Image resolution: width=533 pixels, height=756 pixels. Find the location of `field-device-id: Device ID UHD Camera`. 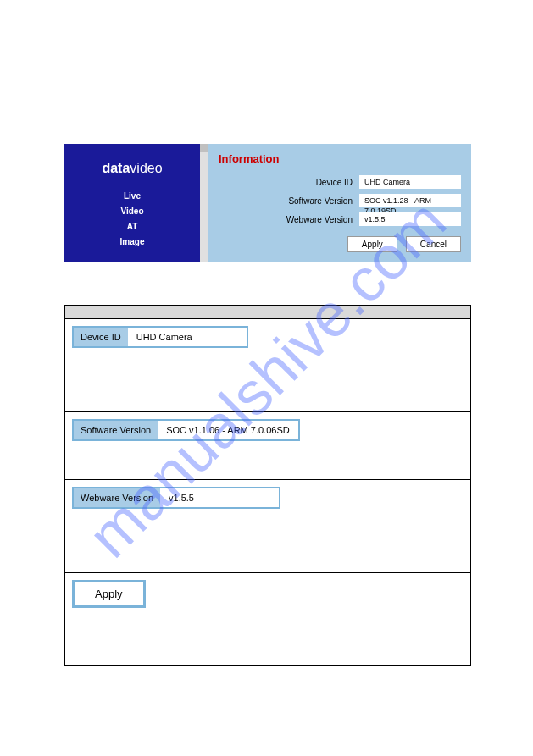

field-device-id: Device ID UHD Camera is located at coordinates (160, 337).